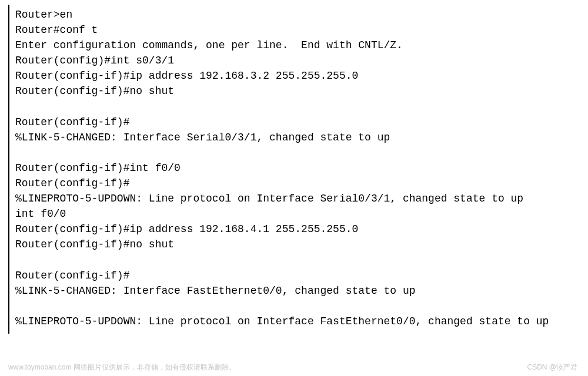  Describe the element at coordinates (302, 76) in the screenshot. I see `terminal-line: Router(config-if)#ip address 192.168.3.2…` at that location.